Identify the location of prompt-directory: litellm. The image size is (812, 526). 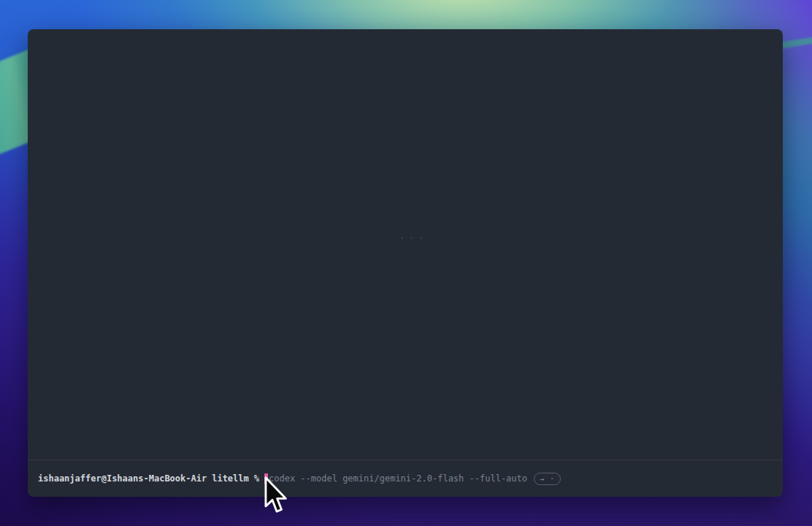
(231, 479).